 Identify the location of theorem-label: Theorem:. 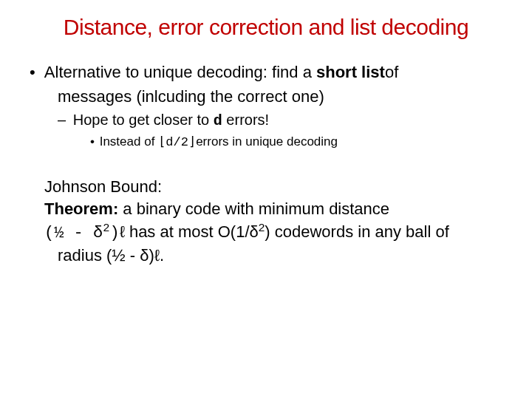
(81, 208).